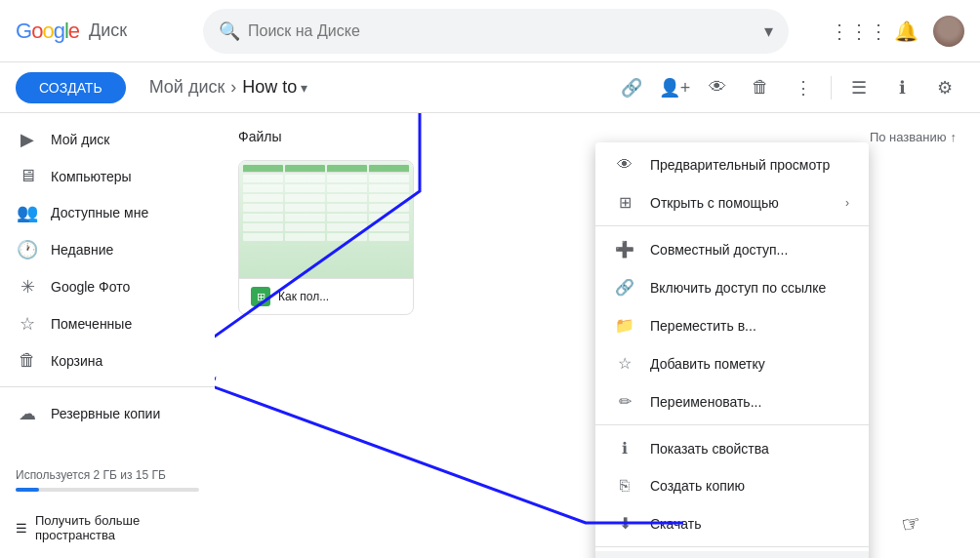 The image size is (980, 558). Describe the element at coordinates (47, 31) in the screenshot. I see `google-logo: Google` at that location.